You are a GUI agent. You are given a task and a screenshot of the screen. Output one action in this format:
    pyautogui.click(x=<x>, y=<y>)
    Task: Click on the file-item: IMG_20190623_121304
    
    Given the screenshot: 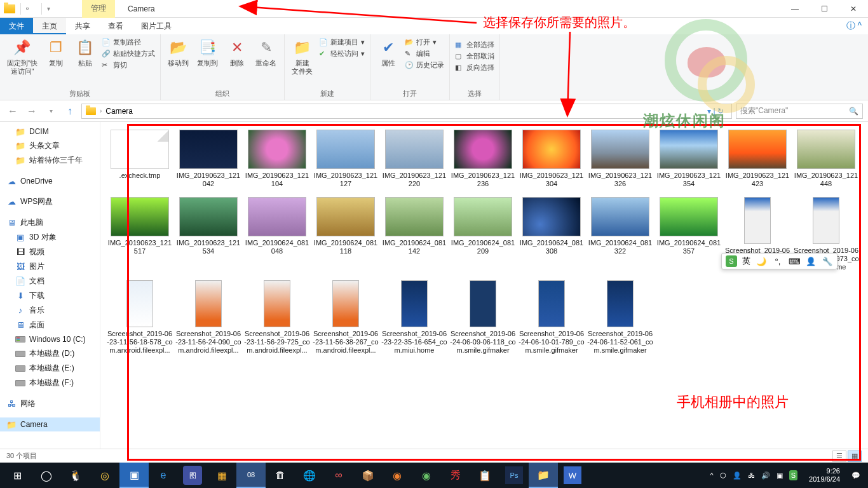 What is the action you would take?
    pyautogui.click(x=552, y=159)
    